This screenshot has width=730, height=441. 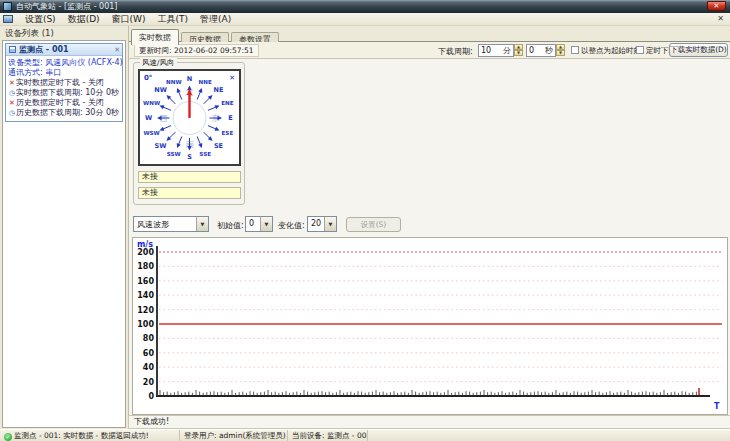 I want to click on seconds-input: 0 秒, so click(x=541, y=50).